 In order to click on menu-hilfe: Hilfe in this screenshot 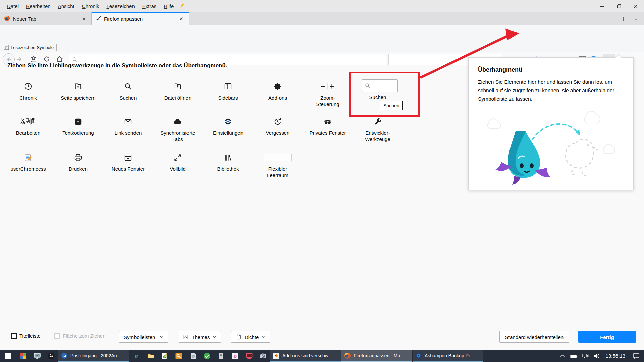, I will do `click(169, 6)`.